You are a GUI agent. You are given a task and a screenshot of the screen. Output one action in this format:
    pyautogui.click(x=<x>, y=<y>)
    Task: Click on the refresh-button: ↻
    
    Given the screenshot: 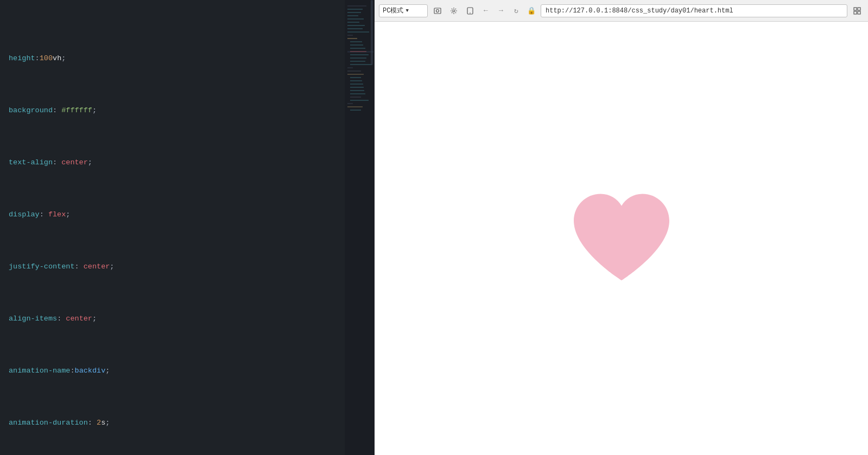 What is the action you would take?
    pyautogui.click(x=516, y=11)
    